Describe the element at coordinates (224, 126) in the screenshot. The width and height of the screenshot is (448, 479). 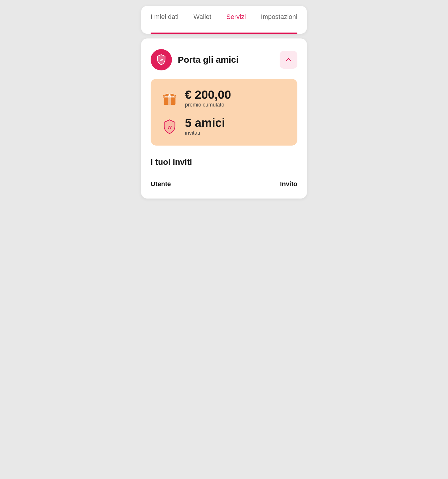
I see `stat-row-amici: w 5 amici invitati` at that location.